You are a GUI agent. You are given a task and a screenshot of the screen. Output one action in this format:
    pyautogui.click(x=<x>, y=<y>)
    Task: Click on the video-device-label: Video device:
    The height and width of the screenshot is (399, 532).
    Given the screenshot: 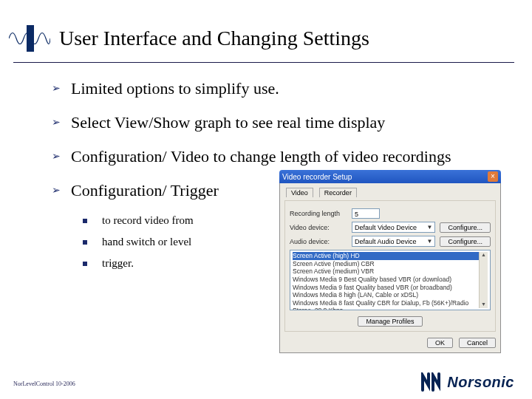 What is the action you would take?
    pyautogui.click(x=318, y=228)
    